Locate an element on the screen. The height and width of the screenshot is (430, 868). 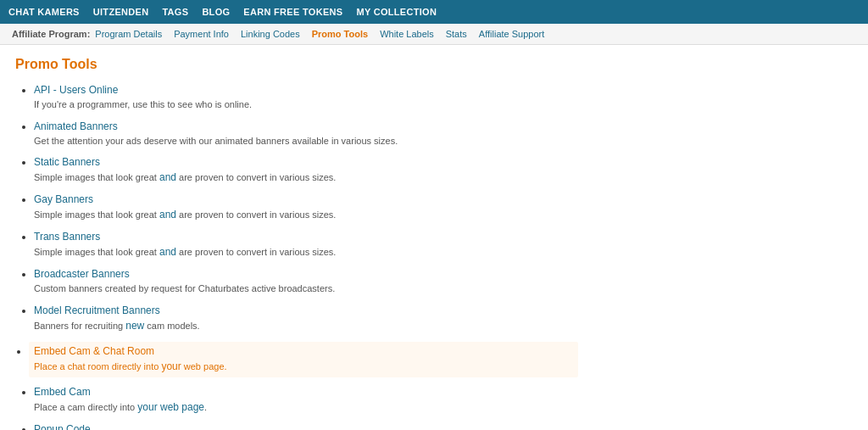
tool-static-banners-desc: Simple images that look great and are pr… is located at coordinates (306, 177).